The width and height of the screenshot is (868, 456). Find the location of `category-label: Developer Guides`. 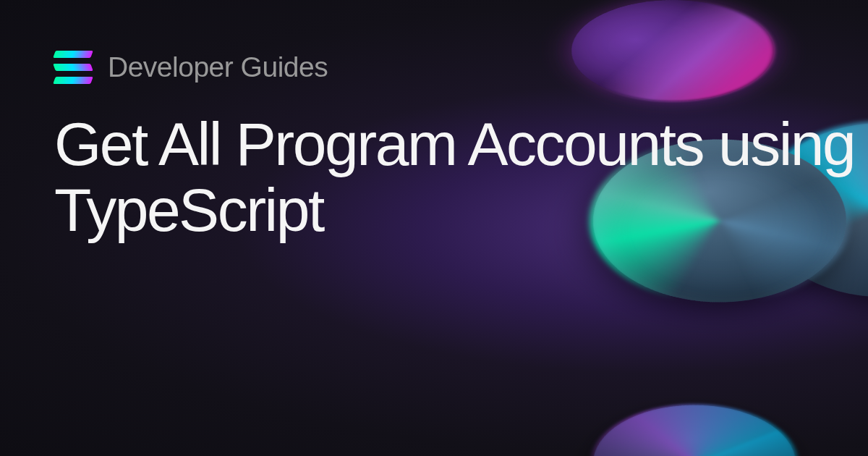

category-label: Developer Guides is located at coordinates (218, 67).